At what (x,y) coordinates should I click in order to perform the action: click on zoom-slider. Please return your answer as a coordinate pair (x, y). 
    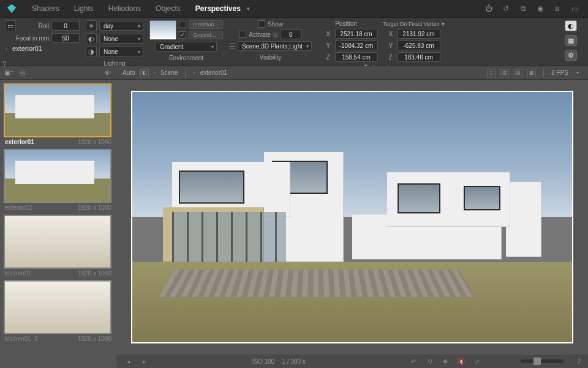
    Looking at the image, I should click on (542, 361).